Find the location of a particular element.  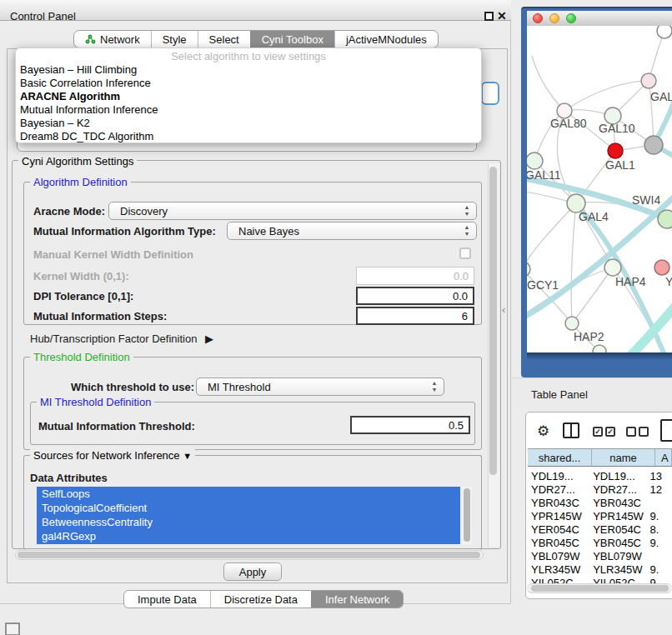

settings-hscrollbar-thumb is located at coordinates (248, 555).